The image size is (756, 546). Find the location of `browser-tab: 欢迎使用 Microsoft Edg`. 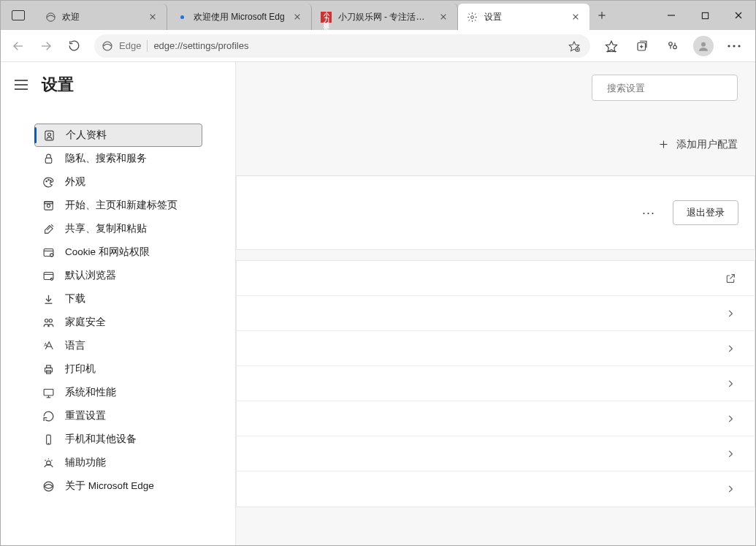

browser-tab: 欢迎使用 Microsoft Edg is located at coordinates (240, 17).